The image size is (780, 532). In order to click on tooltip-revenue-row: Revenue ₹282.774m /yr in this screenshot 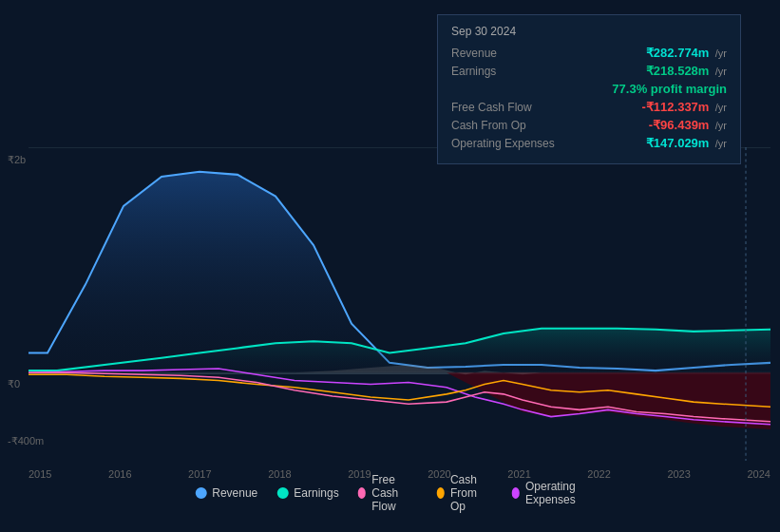, I will do `click(589, 53)`.